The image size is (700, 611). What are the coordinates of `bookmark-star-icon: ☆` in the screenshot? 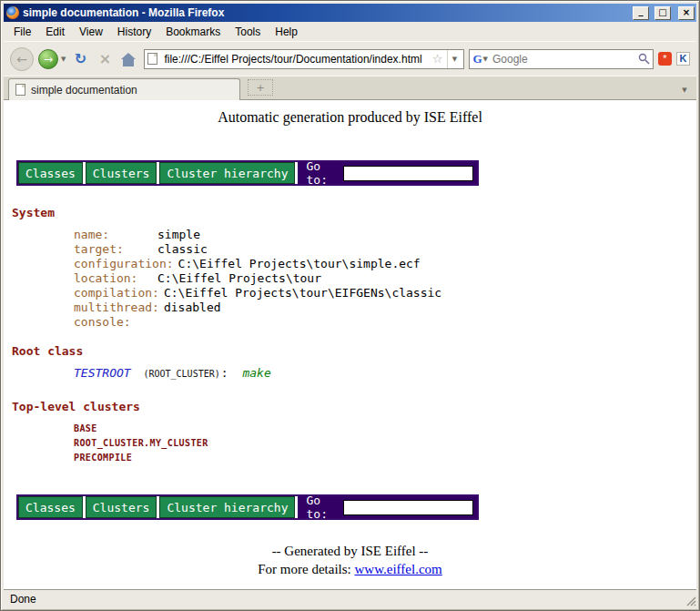 It's located at (438, 58).